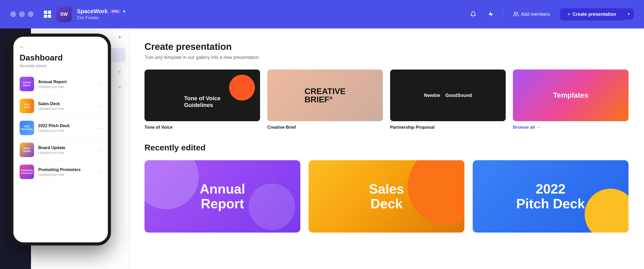  Describe the element at coordinates (551, 14) in the screenshot. I see `top-bar-right: Add members + Create presentation ▾` at that location.